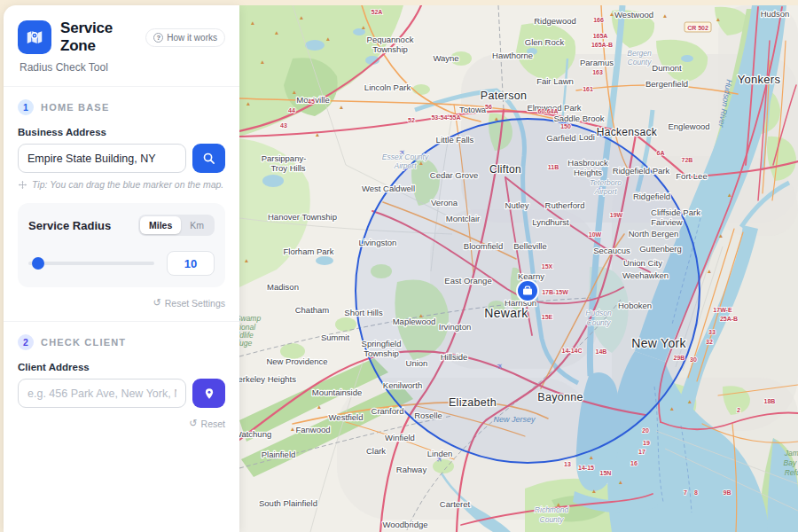 This screenshot has width=798, height=532. Describe the element at coordinates (195, 303) in the screenshot. I see `reset-settings-label: Reset Settings` at that location.